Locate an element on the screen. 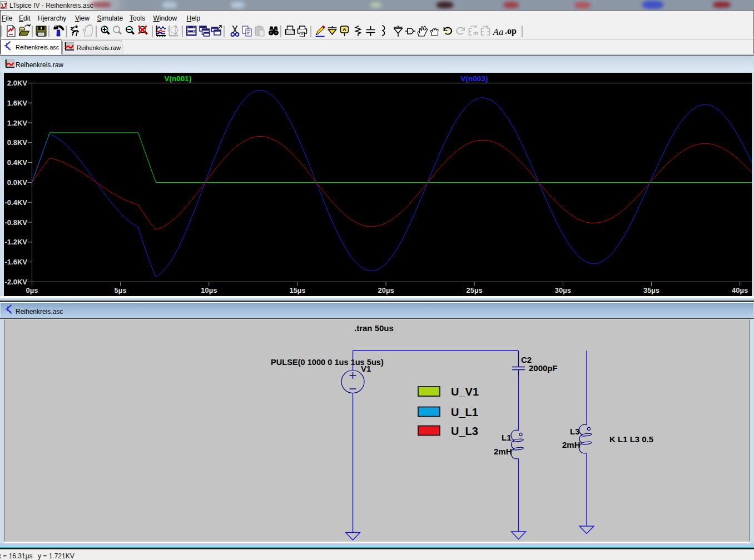 The height and width of the screenshot is (560, 754). svg-text: 0.8KV is located at coordinates (17, 142).